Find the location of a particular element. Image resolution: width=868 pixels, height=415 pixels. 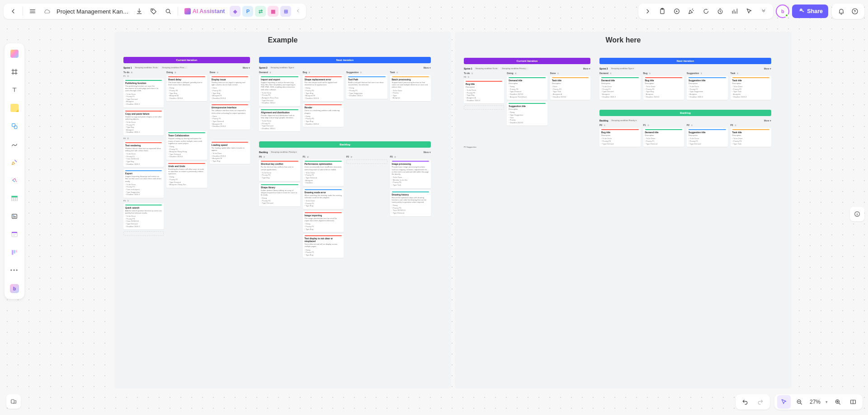

example-current-iteration: Current iteration Sprint 1 Grouping cond… is located at coordinates (187, 146).